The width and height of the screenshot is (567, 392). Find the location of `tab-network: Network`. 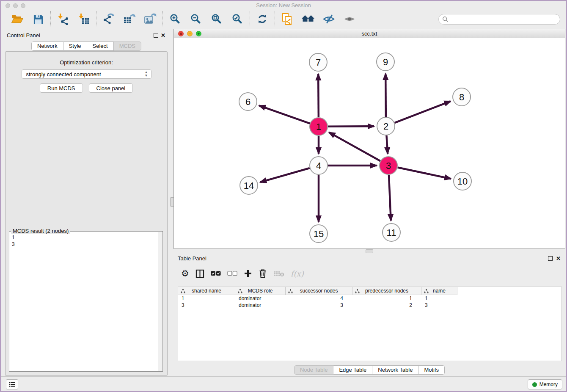

tab-network: Network is located at coordinates (47, 46).